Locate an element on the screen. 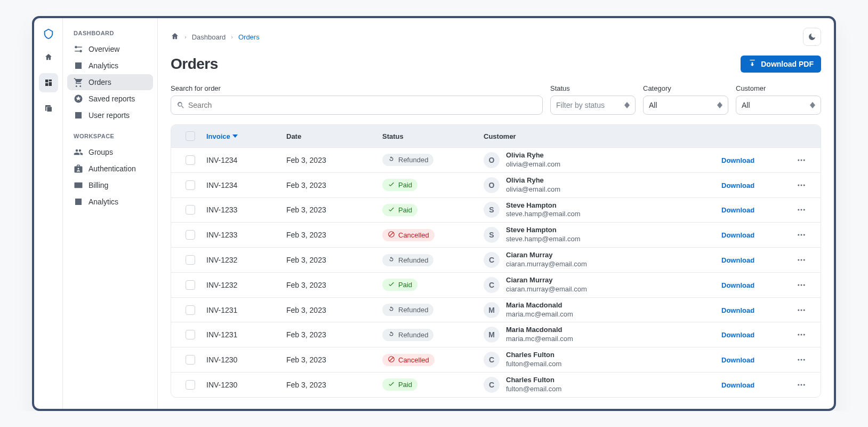 Image resolution: width=868 pixels, height=427 pixels. category-filter-value: All is located at coordinates (653, 105).